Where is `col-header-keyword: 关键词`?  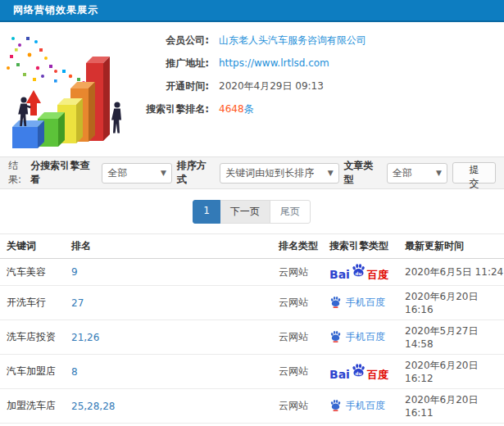 col-header-keyword: 关键词 is located at coordinates (36, 247).